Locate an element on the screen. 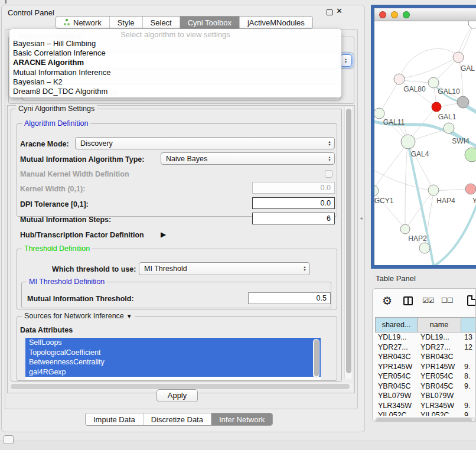 The image size is (476, 450). select-all-icon: ☑☑ is located at coordinates (428, 301).